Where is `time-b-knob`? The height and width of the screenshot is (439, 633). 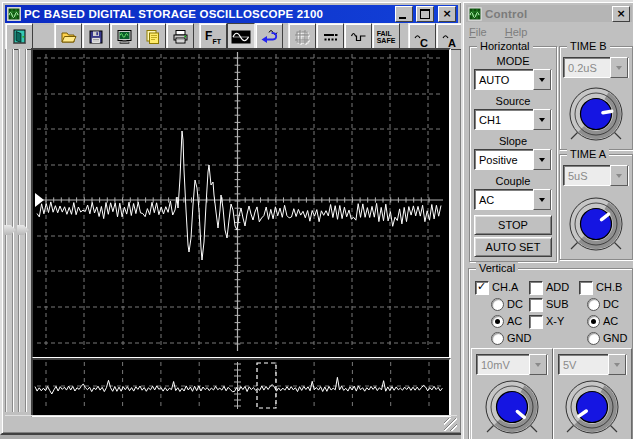 time-b-knob is located at coordinates (596, 116).